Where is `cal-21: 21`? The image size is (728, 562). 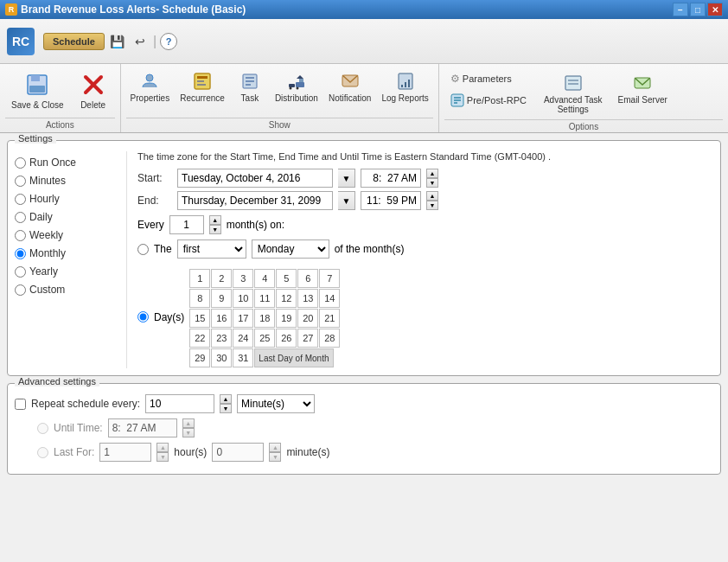
cal-21: 21 is located at coordinates (329, 318).